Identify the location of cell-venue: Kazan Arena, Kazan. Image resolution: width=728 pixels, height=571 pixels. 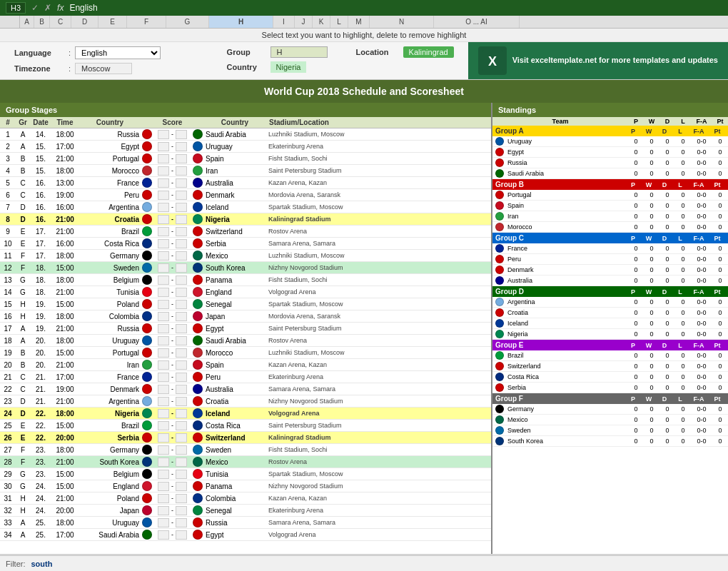
(378, 365).